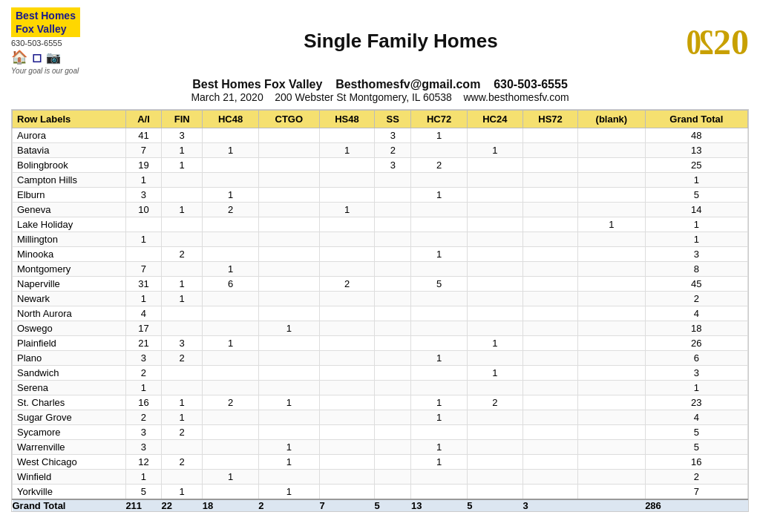 This screenshot has width=760, height=532. What do you see at coordinates (183, 403) in the screenshot?
I see `cell-18-2: 1` at bounding box center [183, 403].